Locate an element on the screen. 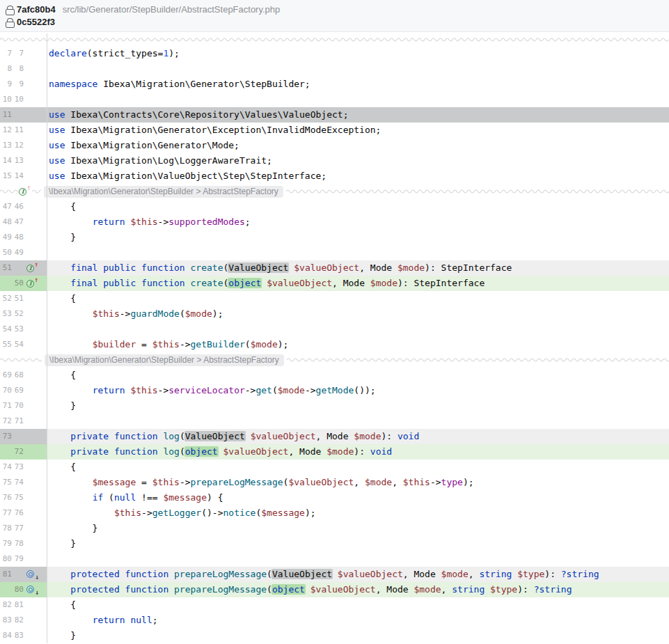  collapsed-region-separator: \Ibexa\Migration\Generator\StepBuilder >… is located at coordinates (334, 360).